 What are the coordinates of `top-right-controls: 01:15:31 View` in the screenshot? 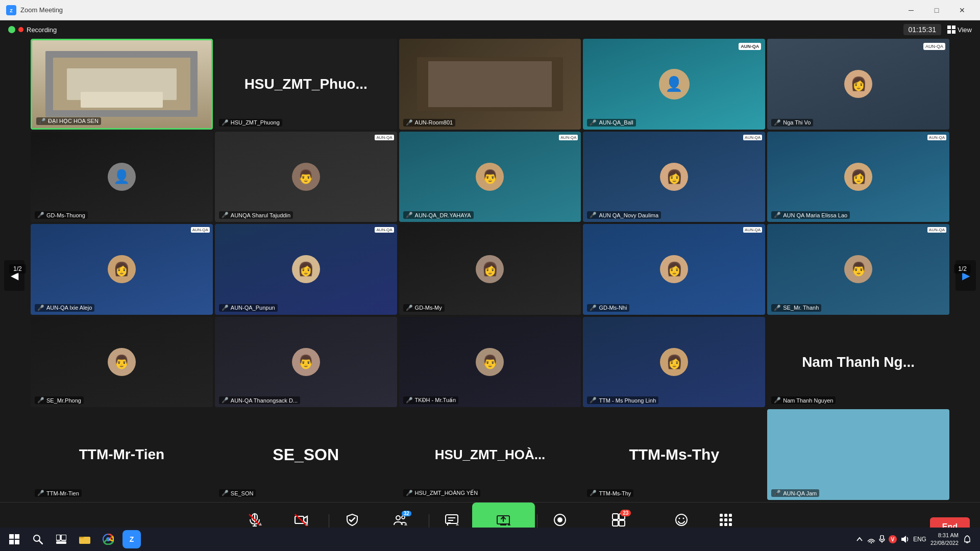 It's located at (938, 30).